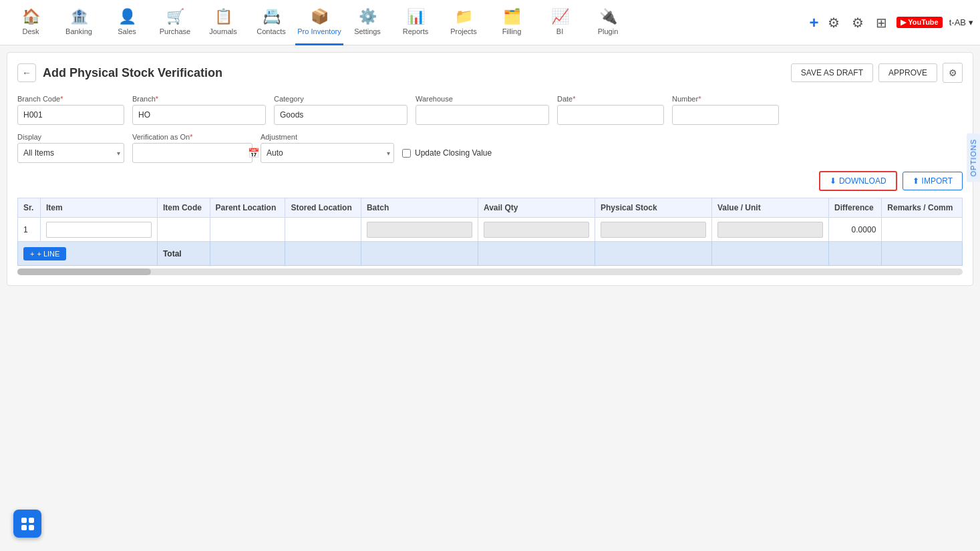  What do you see at coordinates (814, 23) in the screenshot?
I see `nav-plus-icon: +` at bounding box center [814, 23].